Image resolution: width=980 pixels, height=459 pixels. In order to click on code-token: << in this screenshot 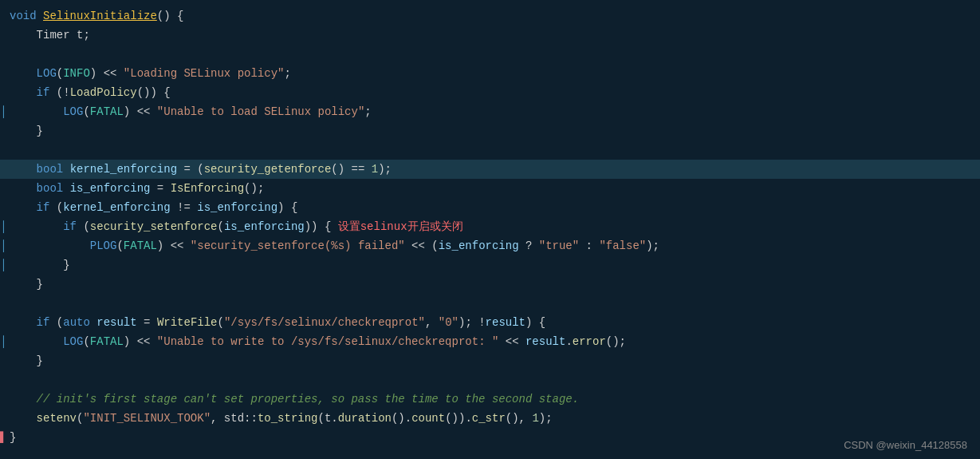, I will do `click(512, 342)`.